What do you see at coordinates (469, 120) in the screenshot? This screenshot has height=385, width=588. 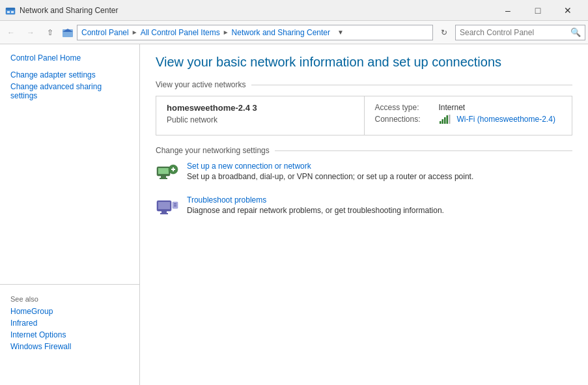 I see `connections-row: Connections: Wi-Fi (homesweethome-2.4)` at bounding box center [469, 120].